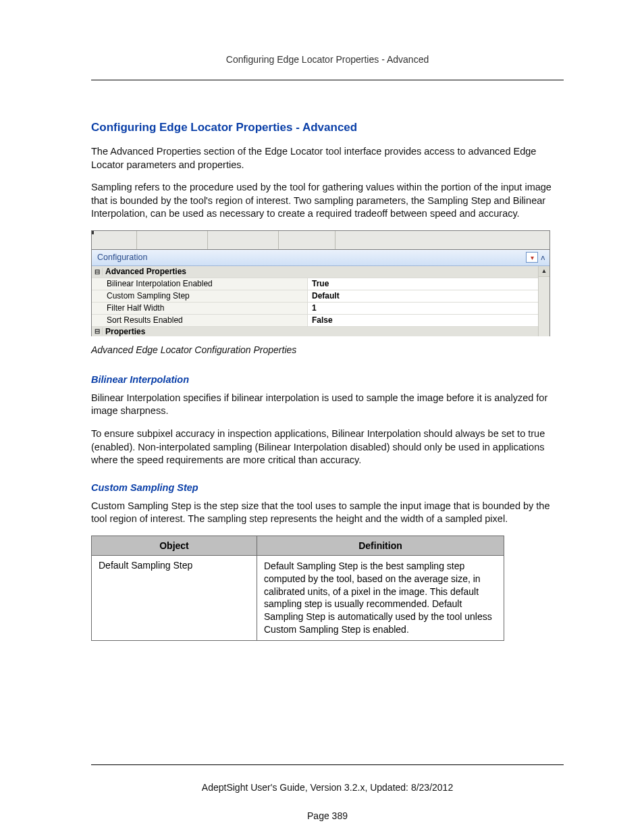  I want to click on col-header-definition: Definition, so click(381, 546).